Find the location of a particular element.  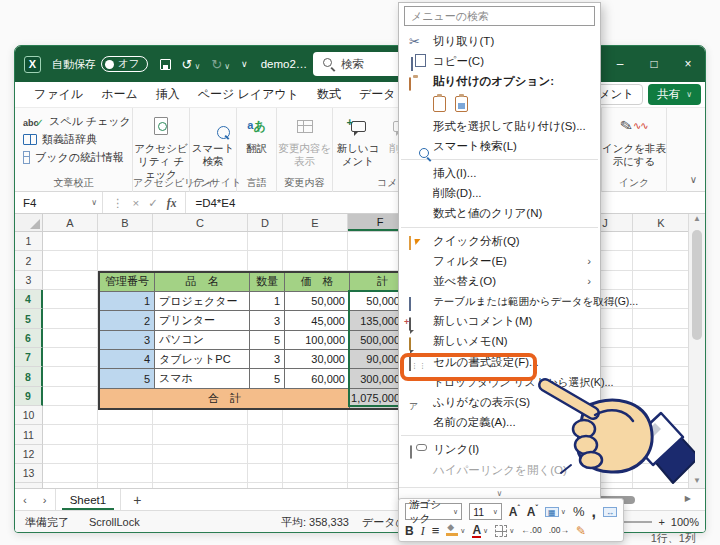

undo-button: ↺∨ is located at coordinates (192, 64).